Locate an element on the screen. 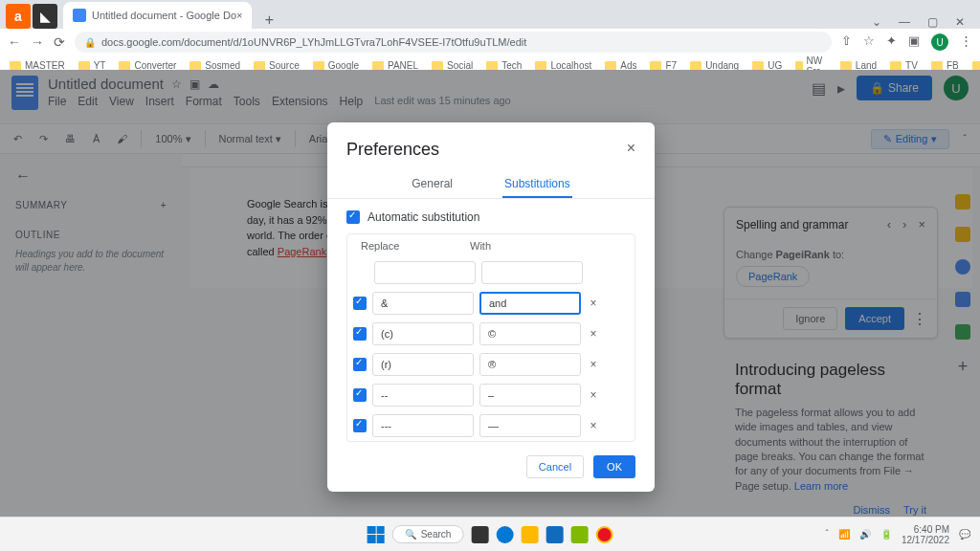  windows-taskbar: 🔍 Search ˆ 📶 🔊 🔋 6:40 PM 12/17/2022 💬 is located at coordinates (490, 534).